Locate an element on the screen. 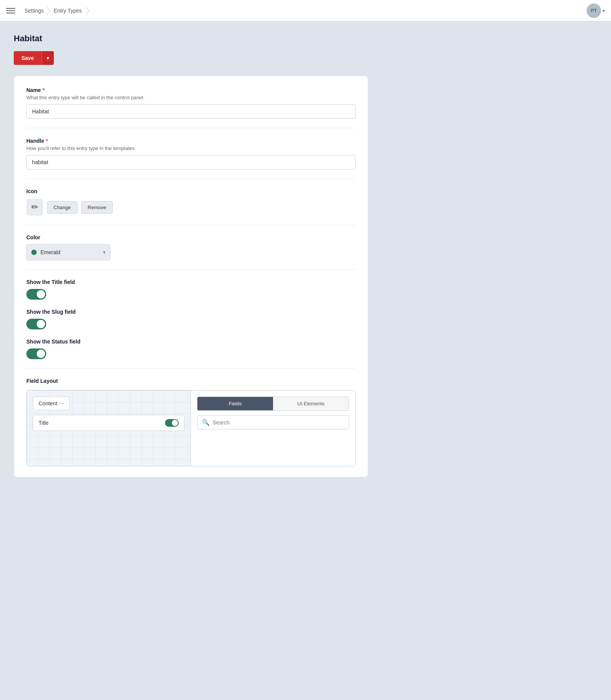 The image size is (611, 700). breadcrumb: Settings Entry Types is located at coordinates (161, 11).